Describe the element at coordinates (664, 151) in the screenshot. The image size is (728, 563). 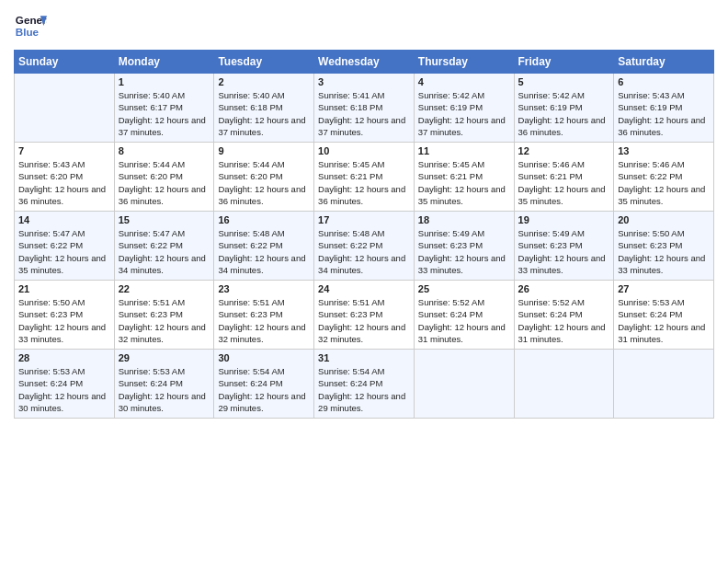
I see `day-number: 13` at that location.